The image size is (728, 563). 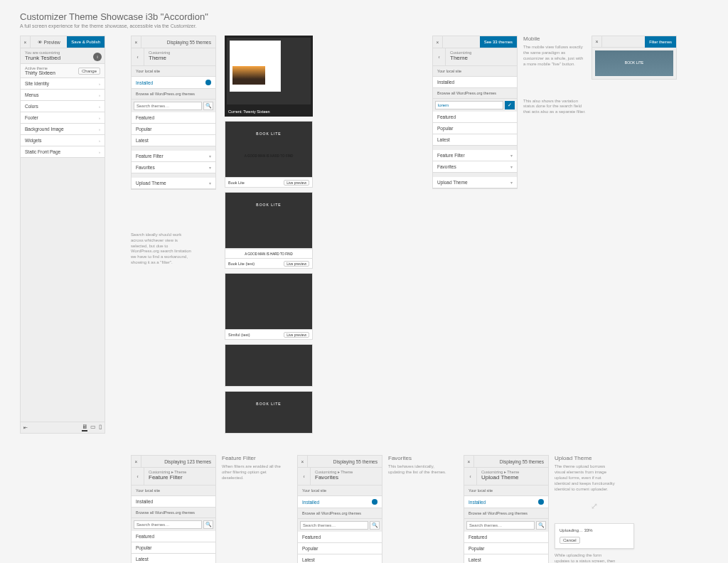 What do you see at coordinates (93, 428) in the screenshot?
I see `device-tablet-icon: ▭` at bounding box center [93, 428].